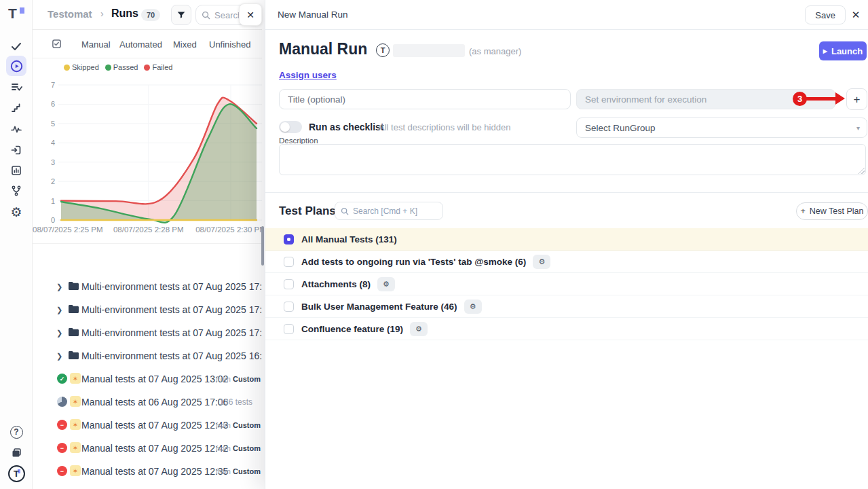  What do you see at coordinates (16, 474) in the screenshot?
I see `profile-logo-letter: T` at bounding box center [16, 474].